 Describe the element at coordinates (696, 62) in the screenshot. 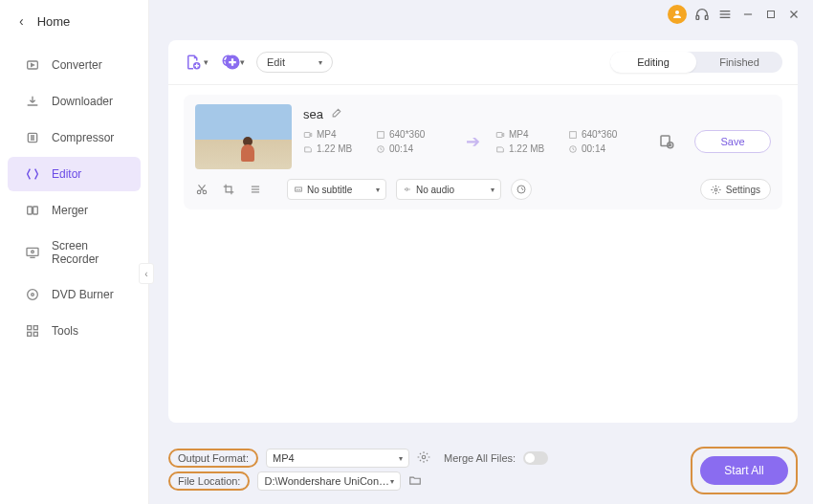

I see `tab-segment: Editing Finished` at that location.